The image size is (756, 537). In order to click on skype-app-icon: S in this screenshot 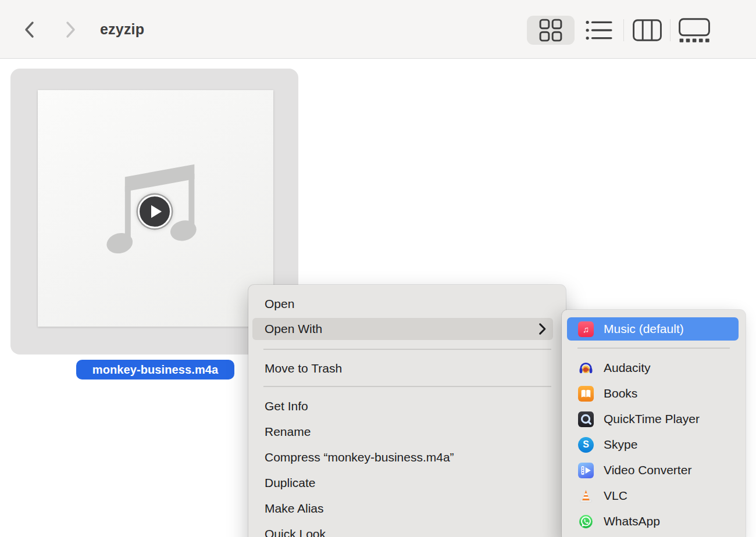, I will do `click(586, 445)`.